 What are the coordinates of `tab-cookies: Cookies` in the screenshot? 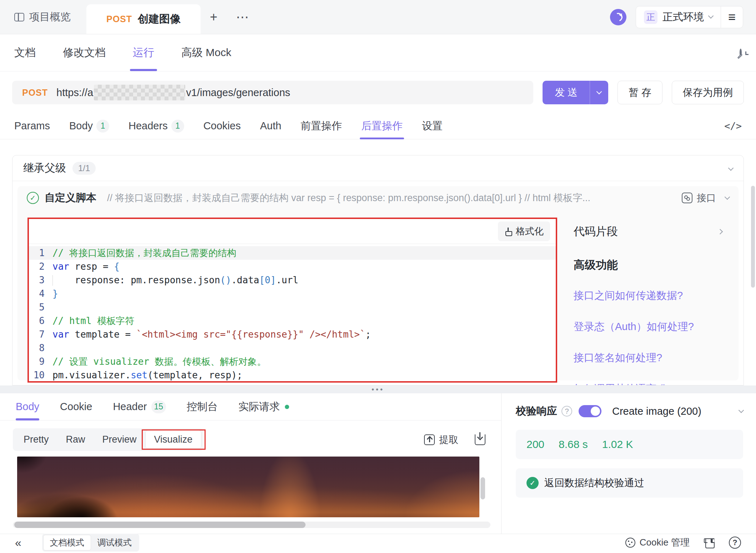 It's located at (222, 126).